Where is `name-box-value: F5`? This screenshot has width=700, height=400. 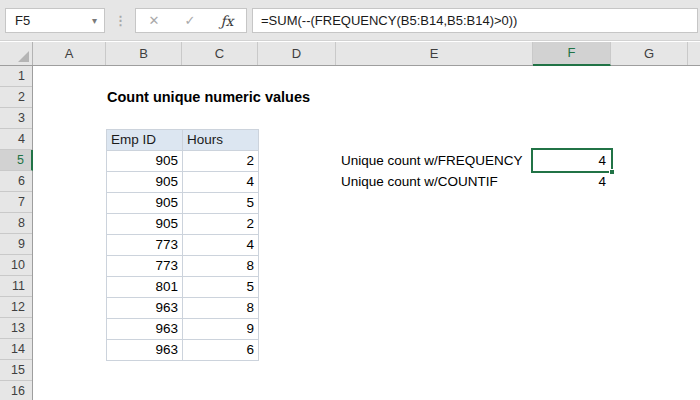
name-box-value: F5 is located at coordinates (22, 20).